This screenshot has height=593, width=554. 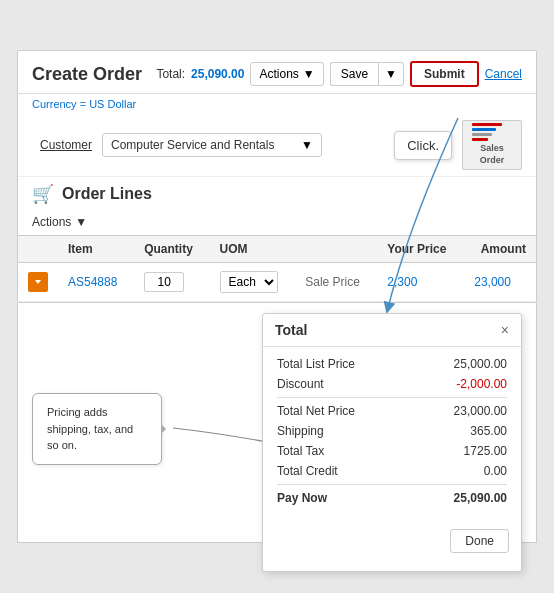 What do you see at coordinates (392, 451) in the screenshot?
I see `total-tax-row: Total Tax 1725.00` at bounding box center [392, 451].